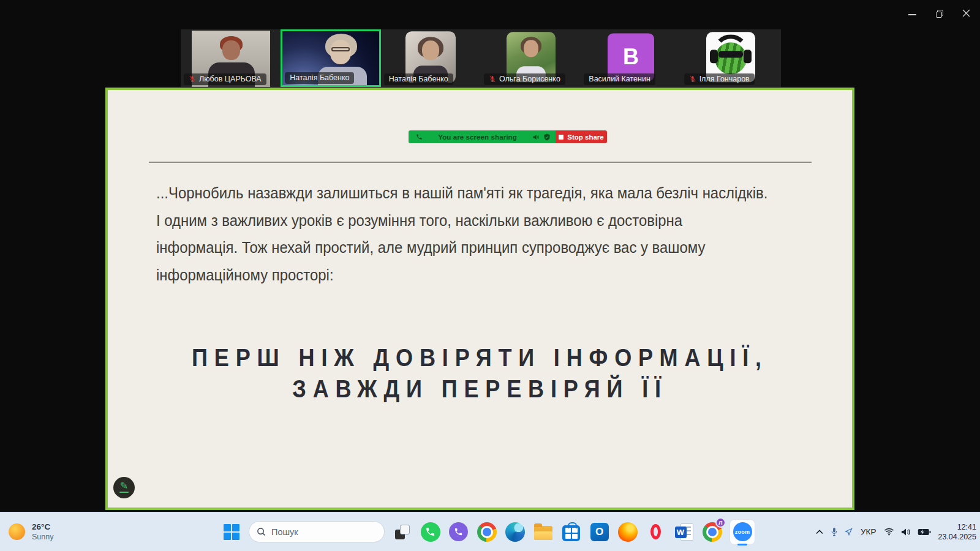 The width and height of the screenshot is (980, 551). Describe the element at coordinates (924, 532) in the screenshot. I see `battery-charging-icon` at that location.